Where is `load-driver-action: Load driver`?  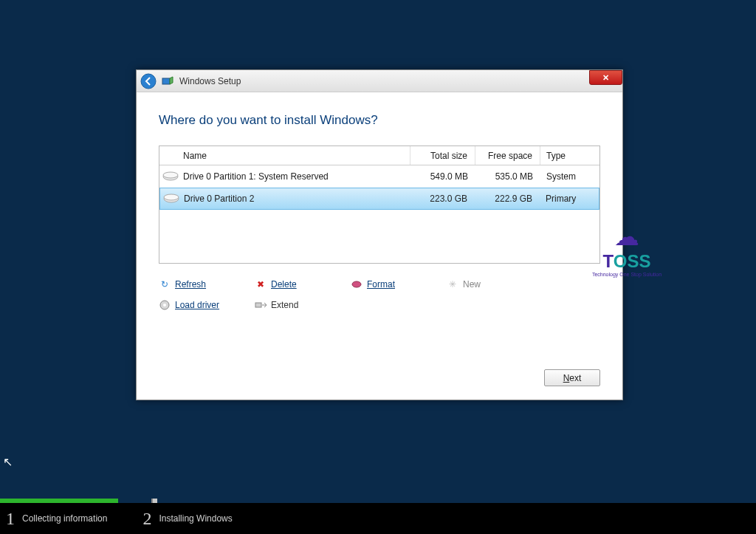 load-driver-action: Load driver is located at coordinates (207, 305).